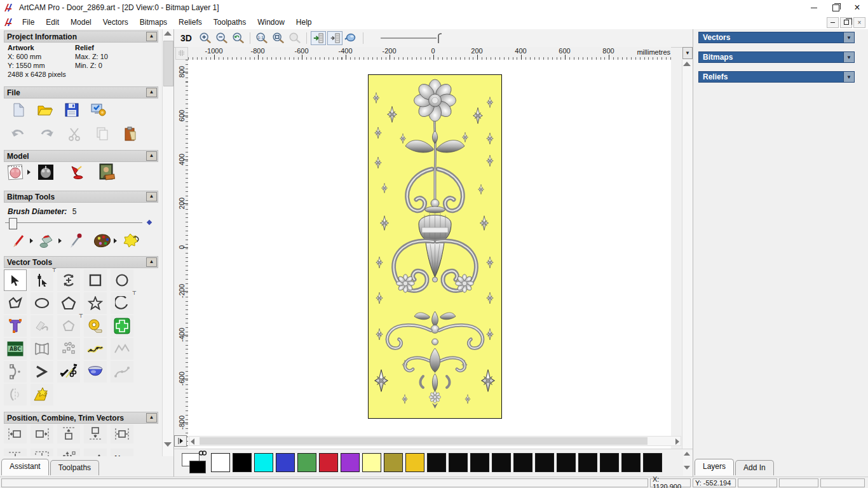  What do you see at coordinates (776, 37) in the screenshot?
I see `panel-header-vectors: Vectors ▼` at bounding box center [776, 37].